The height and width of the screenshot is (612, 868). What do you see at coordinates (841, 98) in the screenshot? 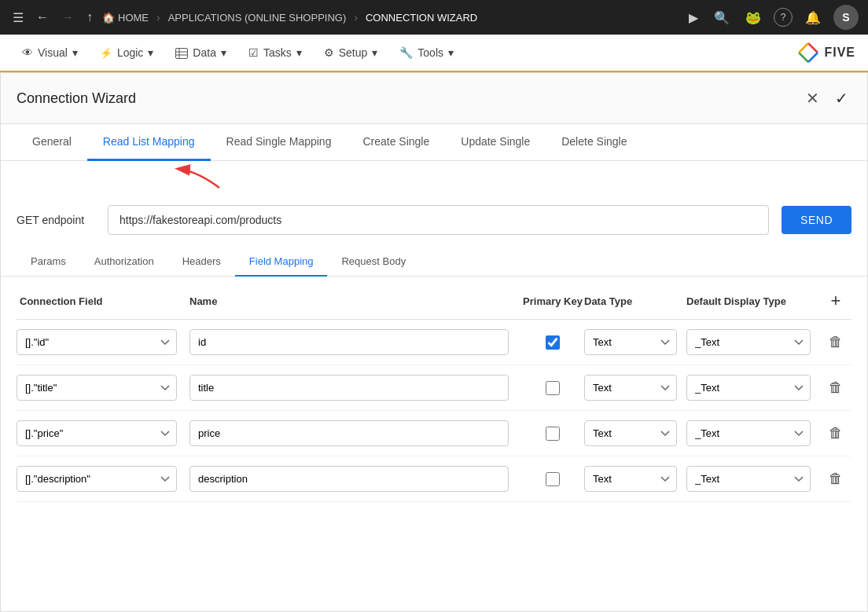
I see `dialog-confirm-button: ✓` at bounding box center [841, 98].